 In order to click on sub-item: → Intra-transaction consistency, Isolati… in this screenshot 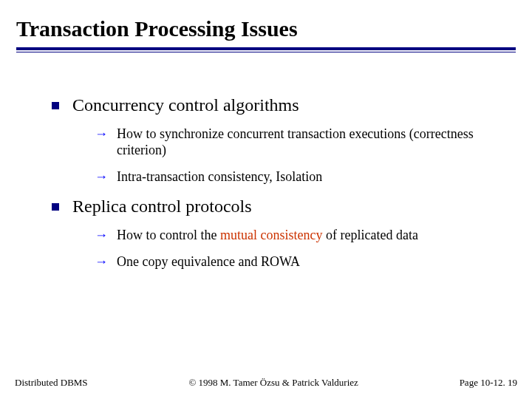, I will do `click(303, 177)`.